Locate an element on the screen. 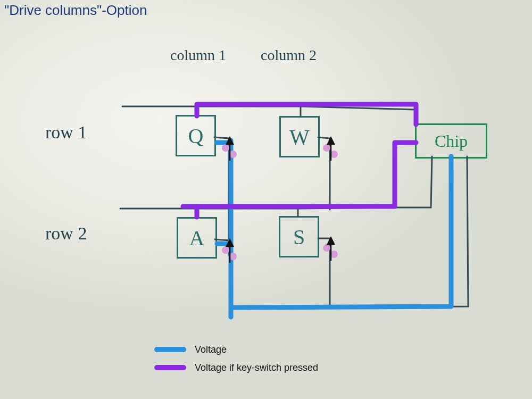 The width and height of the screenshot is (532, 399). key-A: A is located at coordinates (197, 238).